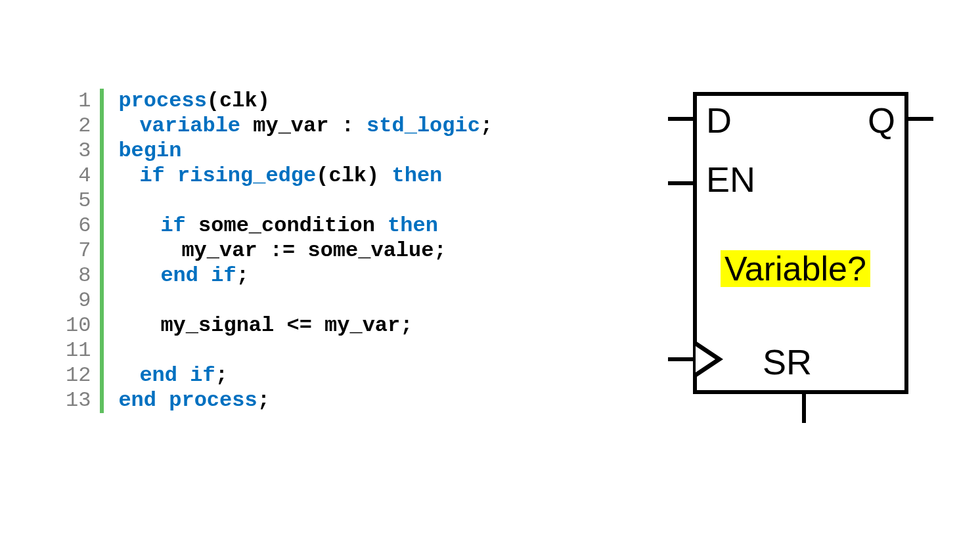 The width and height of the screenshot is (980, 553). What do you see at coordinates (305, 176) in the screenshot?
I see `code-line: if rising_edge(clk) then` at bounding box center [305, 176].